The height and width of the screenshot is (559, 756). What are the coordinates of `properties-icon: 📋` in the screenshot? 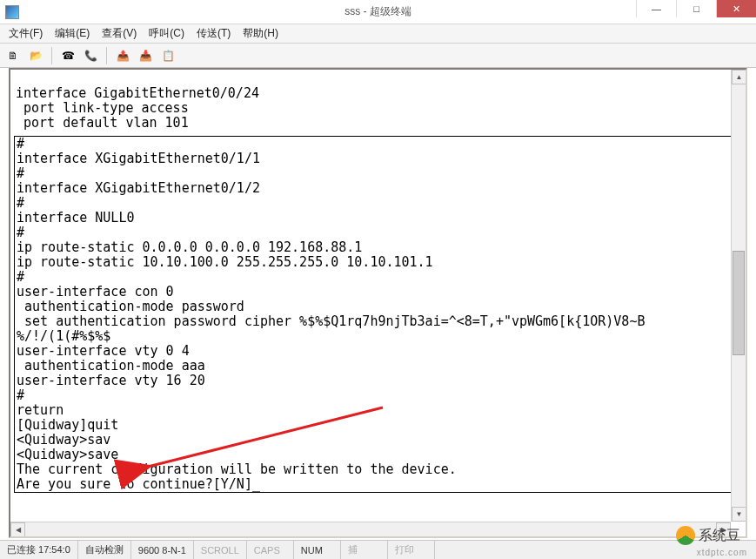 It's located at (168, 56).